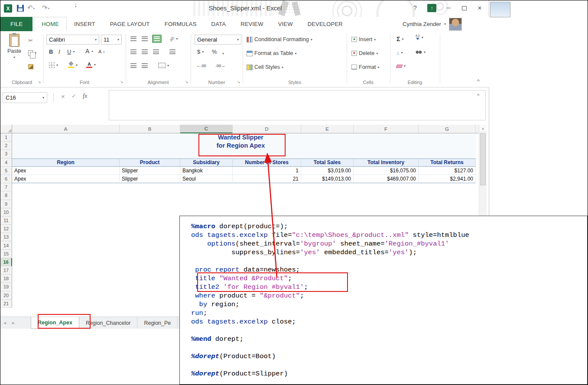  Describe the element at coordinates (6, 245) in the screenshot. I see `row-header-14: 14` at that location.